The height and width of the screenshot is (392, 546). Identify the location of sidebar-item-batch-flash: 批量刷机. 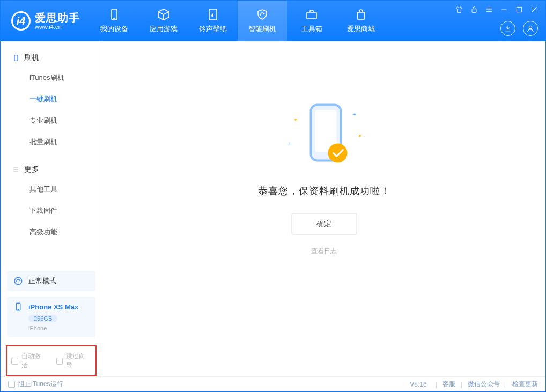
(51, 142).